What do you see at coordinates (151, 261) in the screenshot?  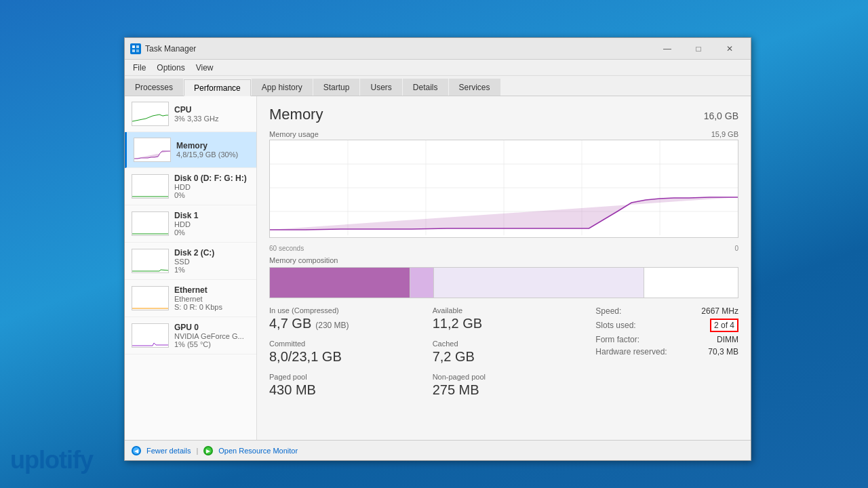 I see `disk2-thumbnail` at bounding box center [151, 261].